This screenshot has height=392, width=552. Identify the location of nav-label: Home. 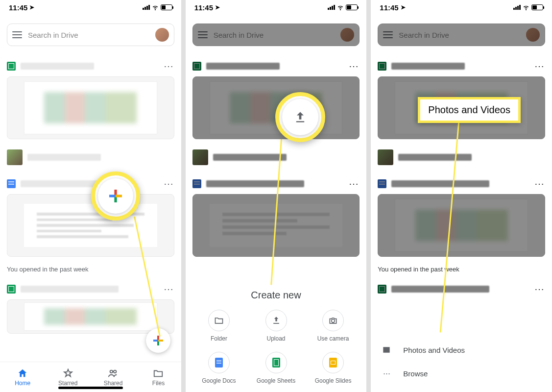
(23, 383).